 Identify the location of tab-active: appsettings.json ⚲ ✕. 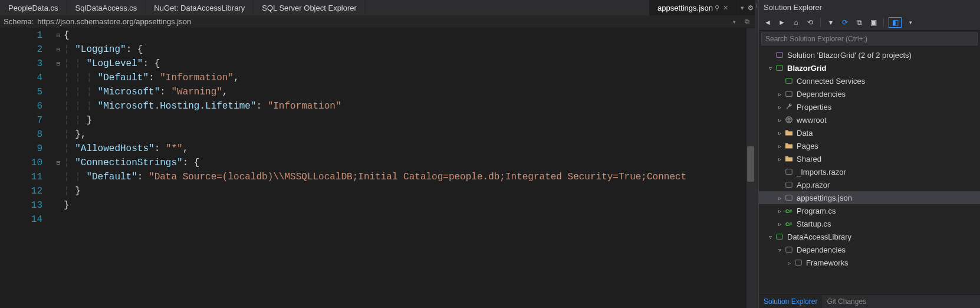
(693, 8).